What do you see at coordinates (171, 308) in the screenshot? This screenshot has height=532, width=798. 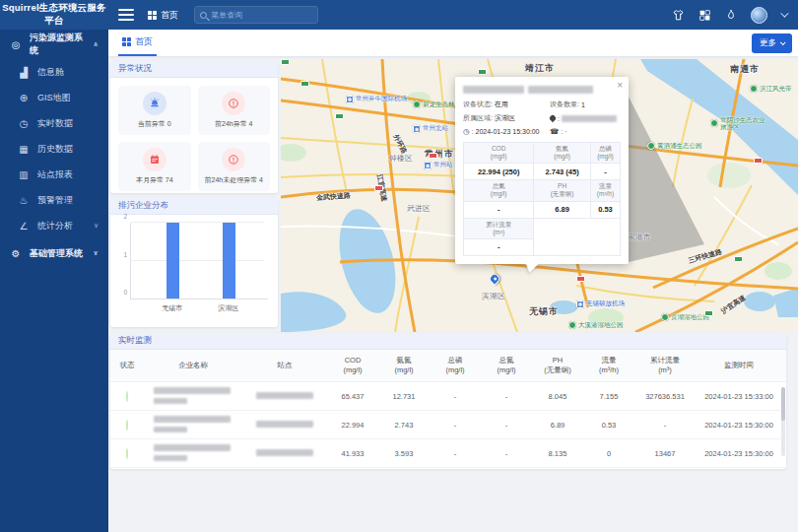 I see `x-tick: 无锡市` at bounding box center [171, 308].